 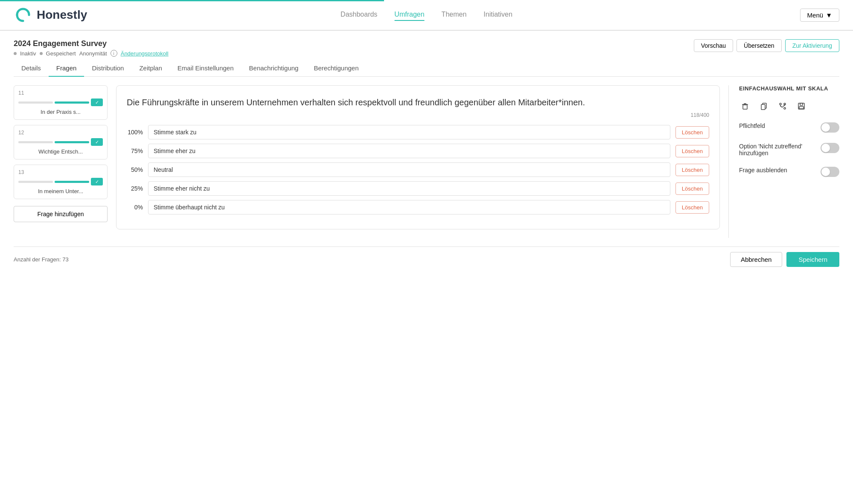 What do you see at coordinates (778, 170) in the screenshot?
I see `ausblenden-label: Frage ausblenden` at bounding box center [778, 170].